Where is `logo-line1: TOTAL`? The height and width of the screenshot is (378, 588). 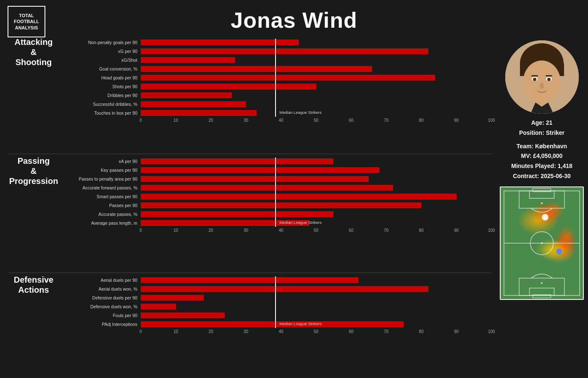 logo-line1: TOTAL is located at coordinates (26, 16).